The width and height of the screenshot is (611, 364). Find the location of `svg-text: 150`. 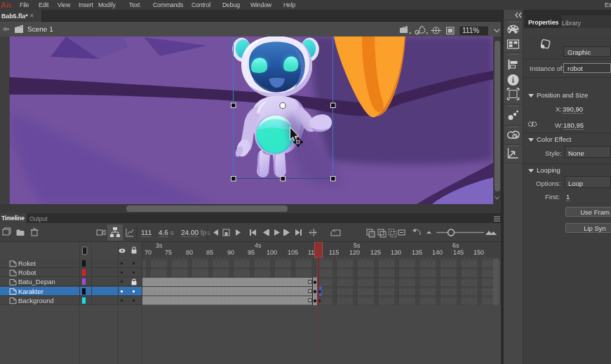

svg-text: 150 is located at coordinates (478, 252).